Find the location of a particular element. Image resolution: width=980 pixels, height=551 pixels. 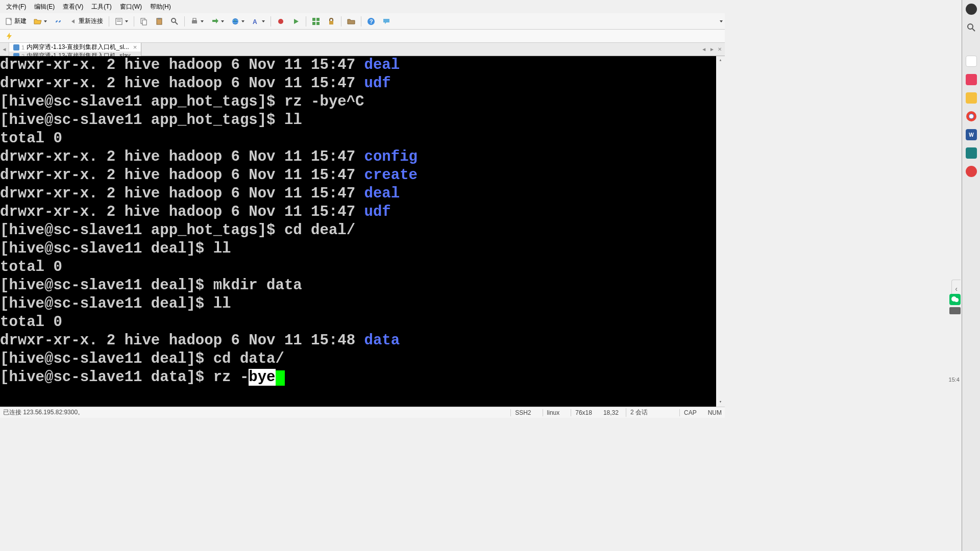

status-os: linux is located at coordinates (553, 413).